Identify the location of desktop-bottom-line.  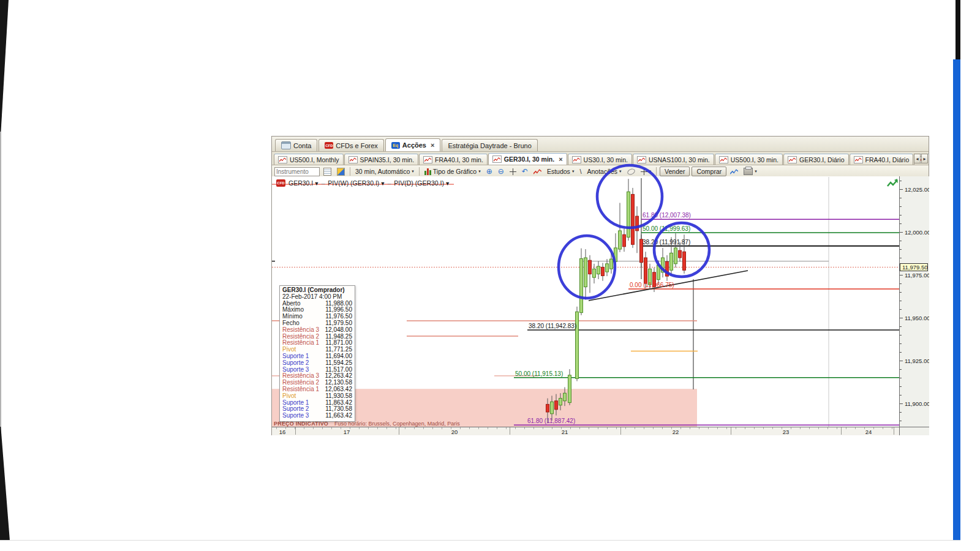
(480, 540).